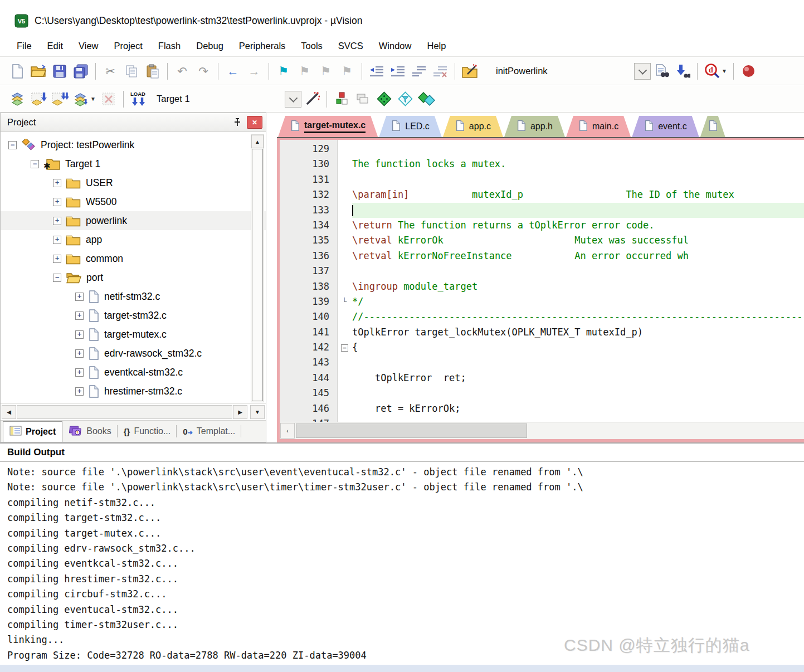 This screenshot has width=804, height=672. I want to click on pin-icon, so click(237, 123).